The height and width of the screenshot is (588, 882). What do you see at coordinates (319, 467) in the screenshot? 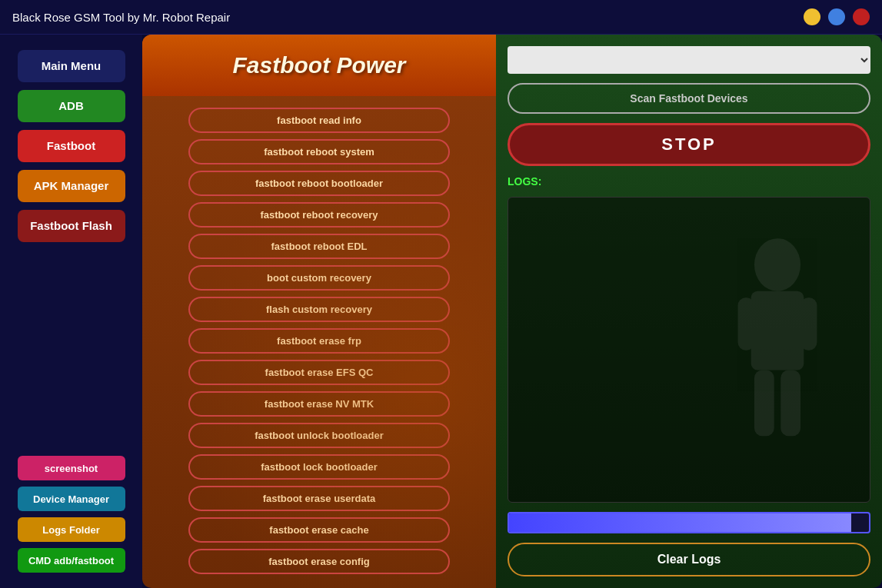
I see `action-button-11: fastboot lock bootloader` at bounding box center [319, 467].